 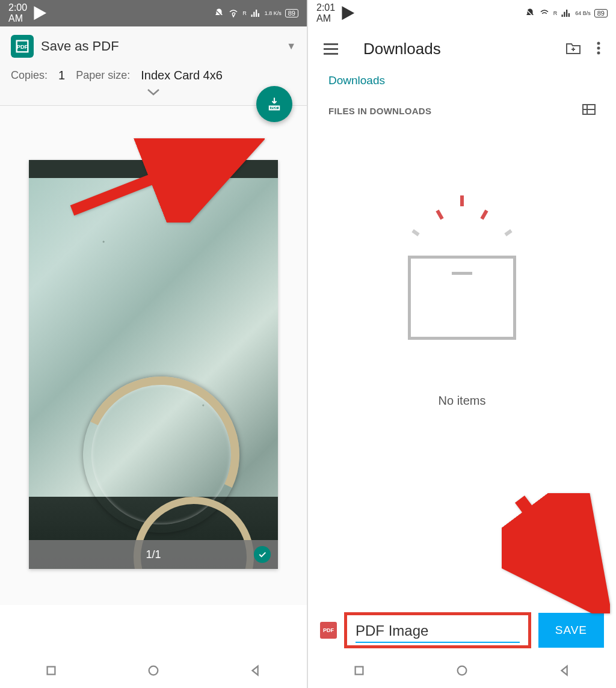 What do you see at coordinates (153, 76) in the screenshot?
I see `print-settings-row: Copies: 1 Paper size: Index Card 4x6` at bounding box center [153, 76].